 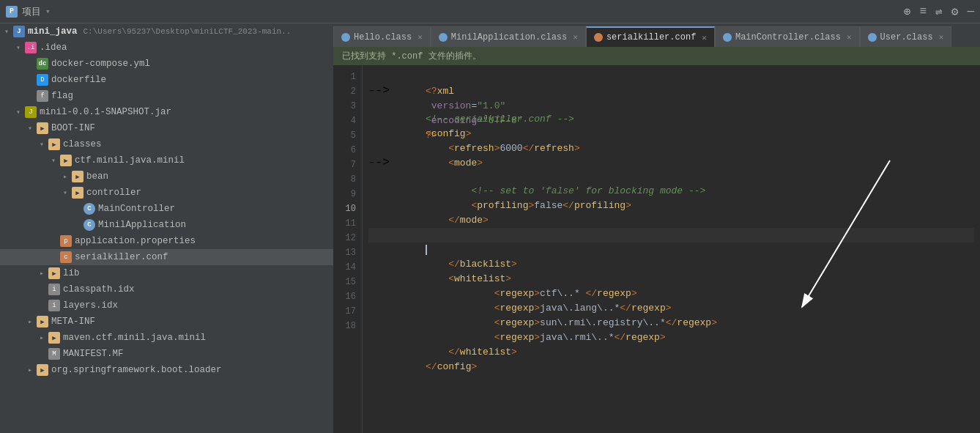 What do you see at coordinates (347, 267) in the screenshot?
I see `line-num-14: 14` at bounding box center [347, 267].